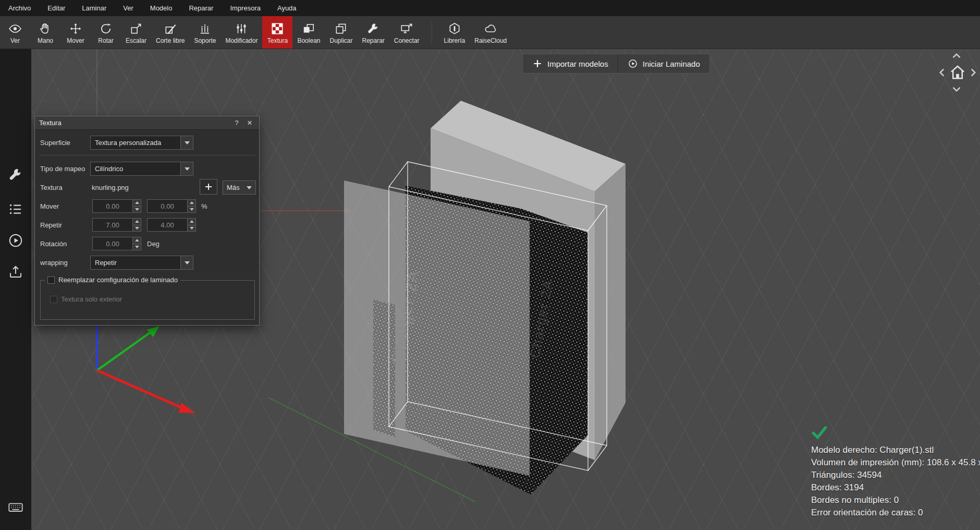  I want to click on wrapping-dropdown: Repetir, so click(142, 263).